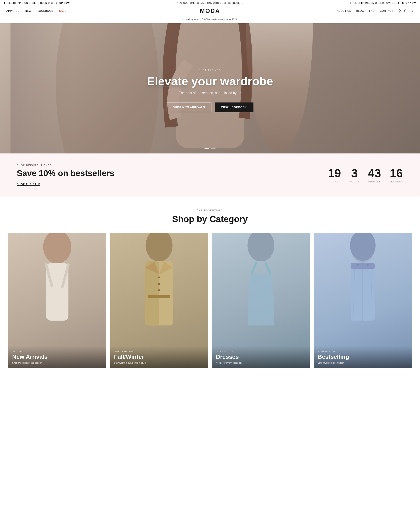 The height and width of the screenshot is (524, 420). Describe the element at coordinates (334, 175) in the screenshot. I see `countdown-days: 19 DAYS` at that location.